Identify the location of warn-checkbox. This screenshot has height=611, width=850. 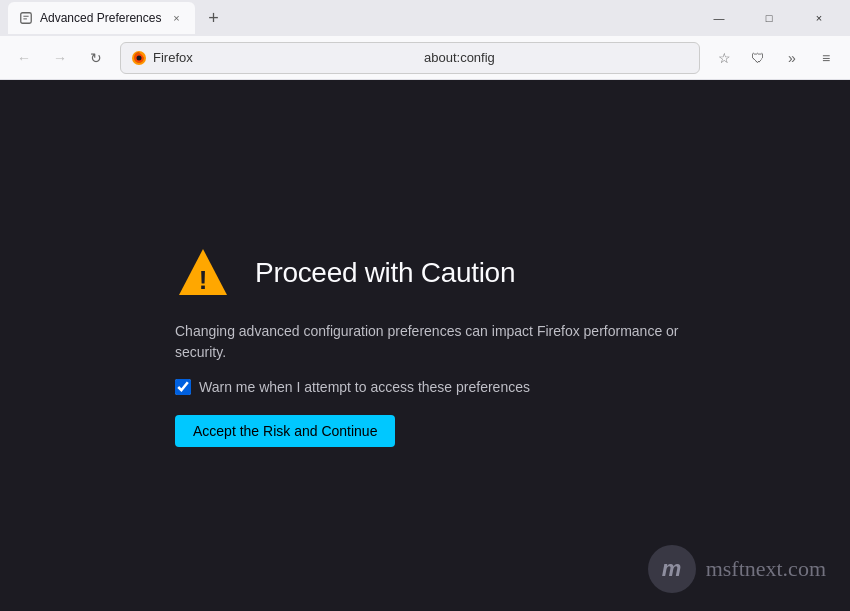
(183, 387).